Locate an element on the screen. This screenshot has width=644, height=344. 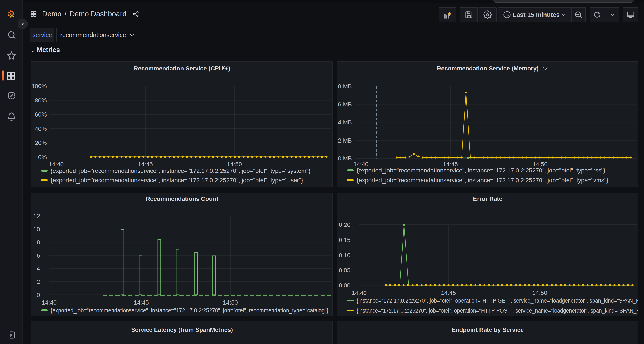
svg-text: 0.10 is located at coordinates (345, 255).